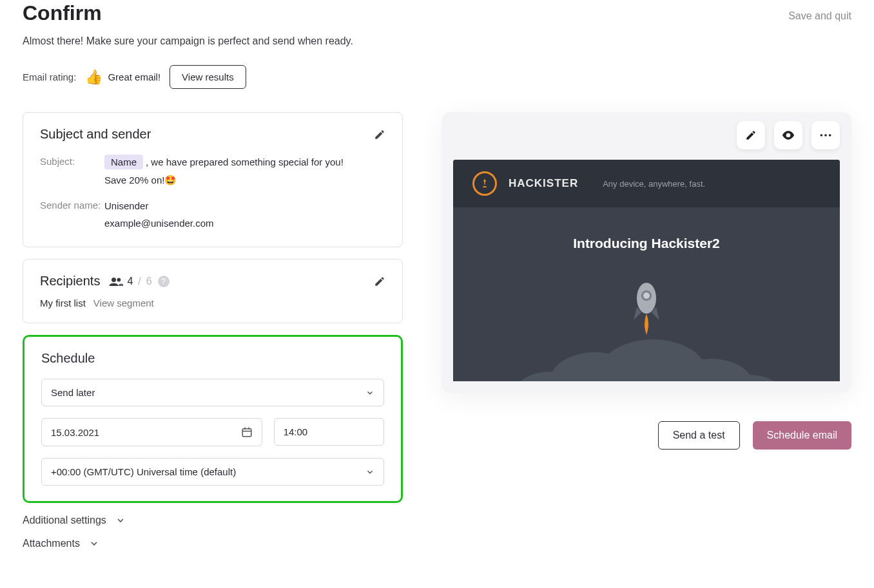 Image resolution: width=874 pixels, height=588 pixels. Describe the element at coordinates (213, 180) in the screenshot. I see `subject-sender-card: Subject and sender Subject: Name, we hav…` at that location.